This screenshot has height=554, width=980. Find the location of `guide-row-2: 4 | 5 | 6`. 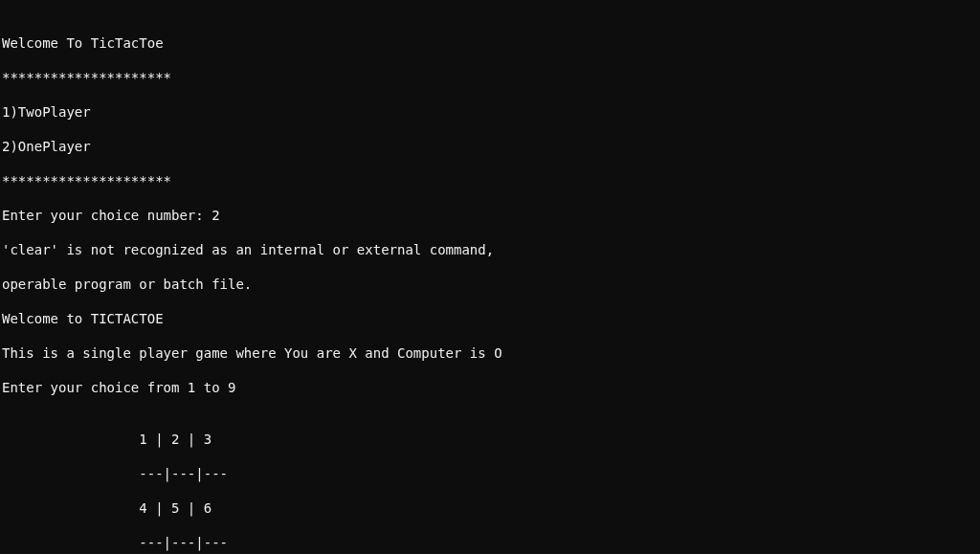

guide-row-2: 4 | 5 | 6 is located at coordinates (491, 508).